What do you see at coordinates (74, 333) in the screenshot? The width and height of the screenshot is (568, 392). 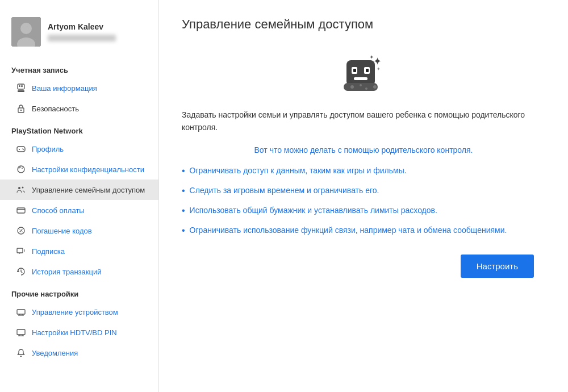 I see `sidebar-item-hdtv-label: Настройки HDTV/BD PIN` at bounding box center [74, 333].